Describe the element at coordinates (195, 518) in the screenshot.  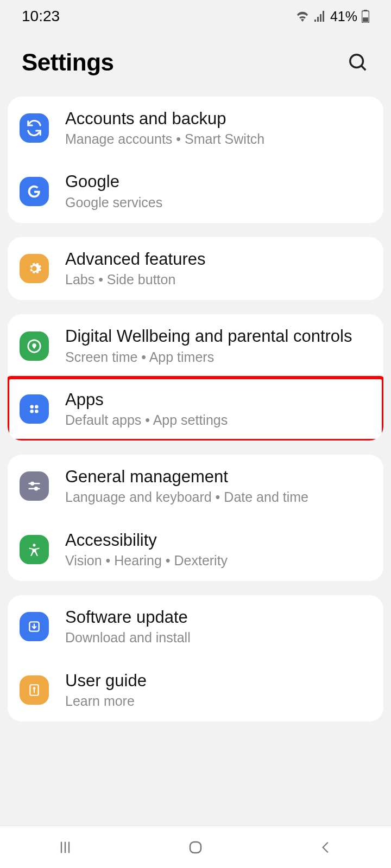
I see `settings-group: General managementLanguage and keyboard …` at that location.